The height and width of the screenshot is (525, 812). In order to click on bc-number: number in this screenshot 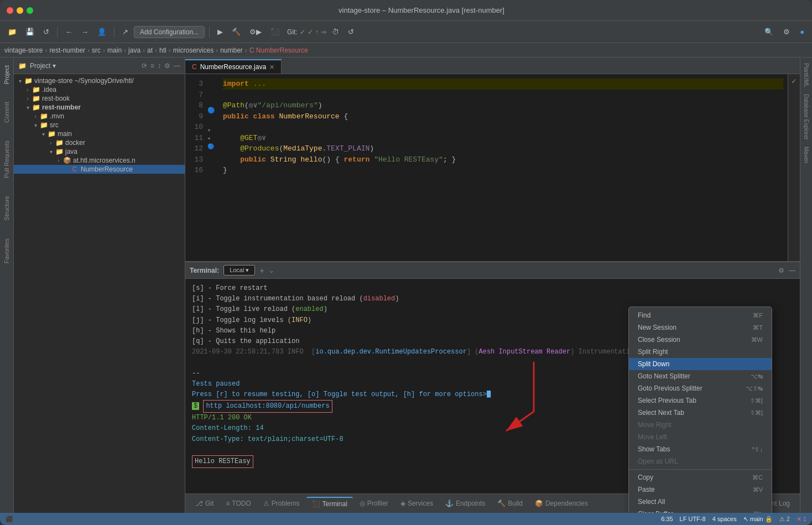, I will do `click(231, 50)`.